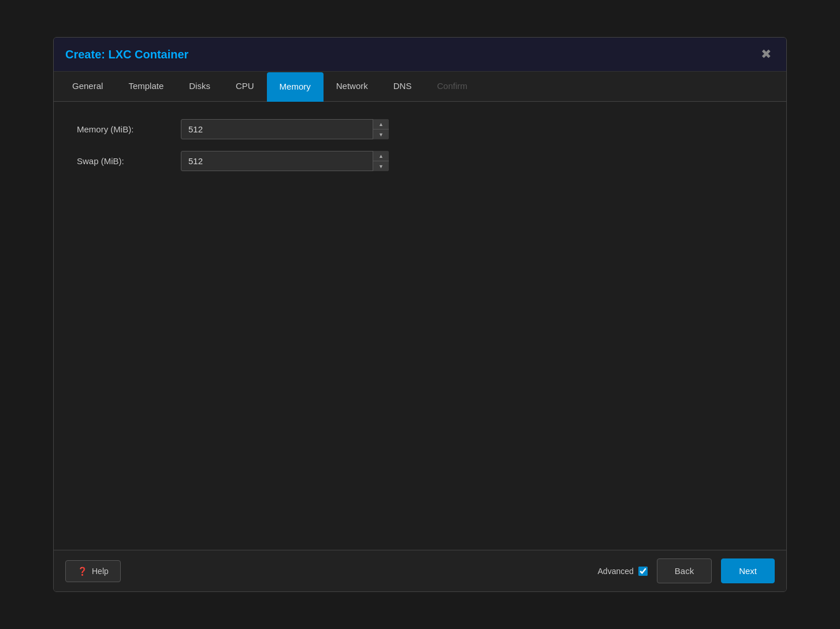 The height and width of the screenshot is (629, 840). I want to click on dialog-title: Create: LXC Container, so click(127, 54).